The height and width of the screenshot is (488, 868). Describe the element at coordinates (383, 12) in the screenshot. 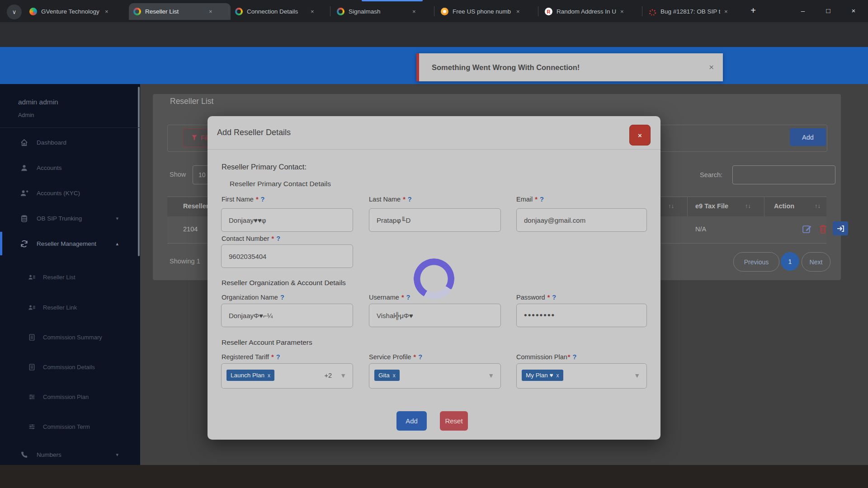

I see `tab-signalmash: Signalmash ×` at that location.